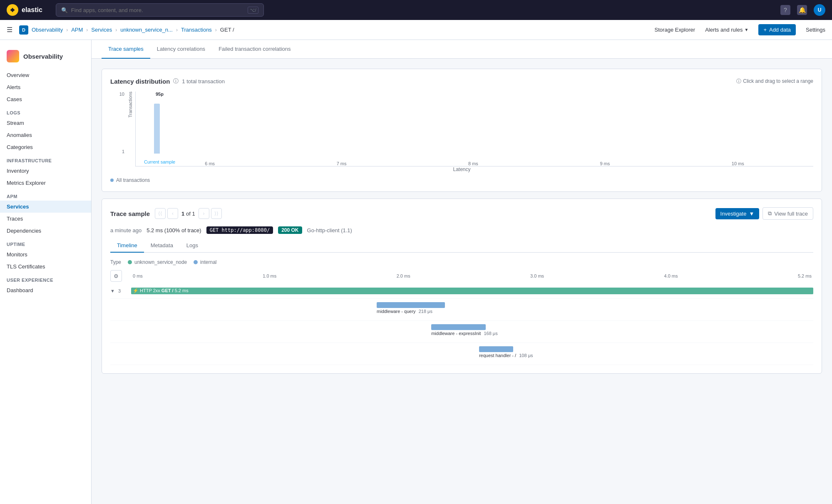  I want to click on trace-sample-header: Trace sample ⟨⟨ ‹ 1 of 1 › ⟩⟩ Investigat…, so click(462, 214).